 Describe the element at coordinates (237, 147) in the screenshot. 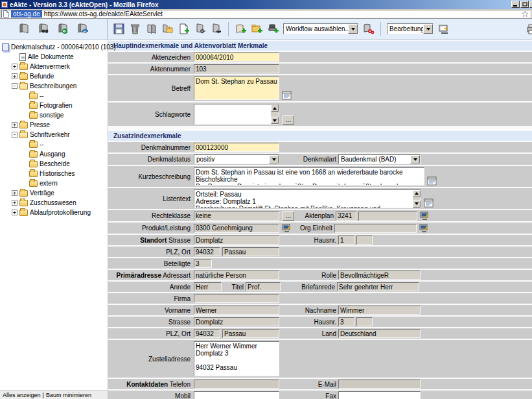

I see `denkmalnummer-field` at that location.